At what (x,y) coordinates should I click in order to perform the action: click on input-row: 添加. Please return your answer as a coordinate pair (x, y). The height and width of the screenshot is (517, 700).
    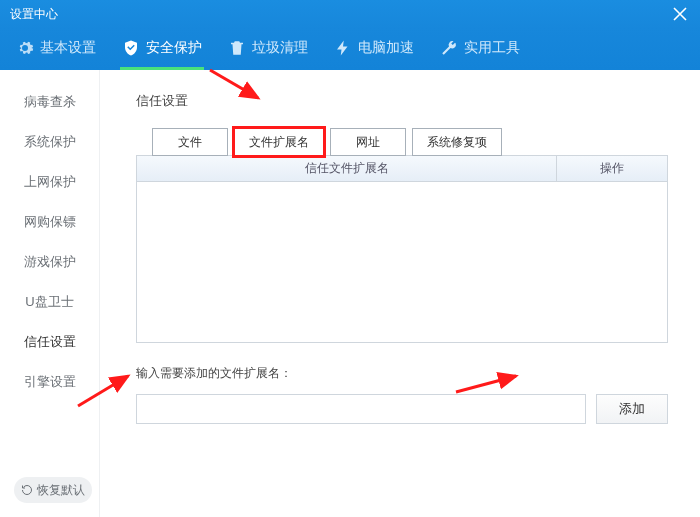
    Looking at the image, I should click on (402, 409).